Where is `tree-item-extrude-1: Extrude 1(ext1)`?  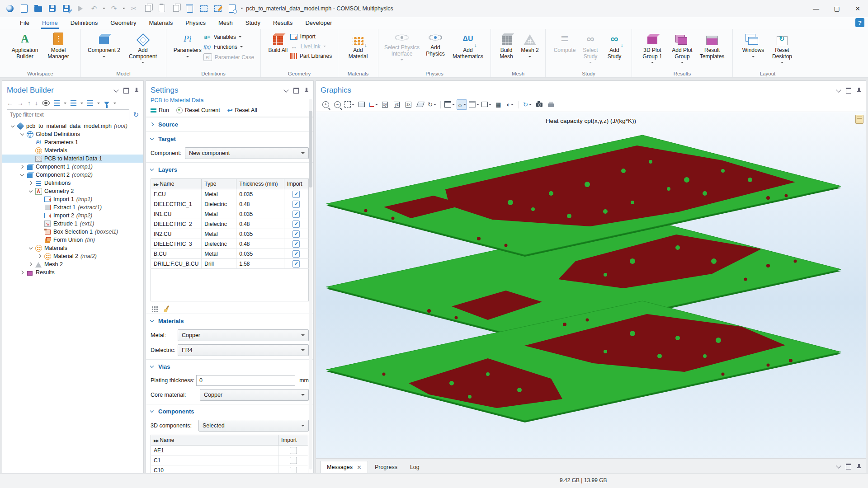
tree-item-extrude-1: Extrude 1(ext1) is located at coordinates (73, 224).